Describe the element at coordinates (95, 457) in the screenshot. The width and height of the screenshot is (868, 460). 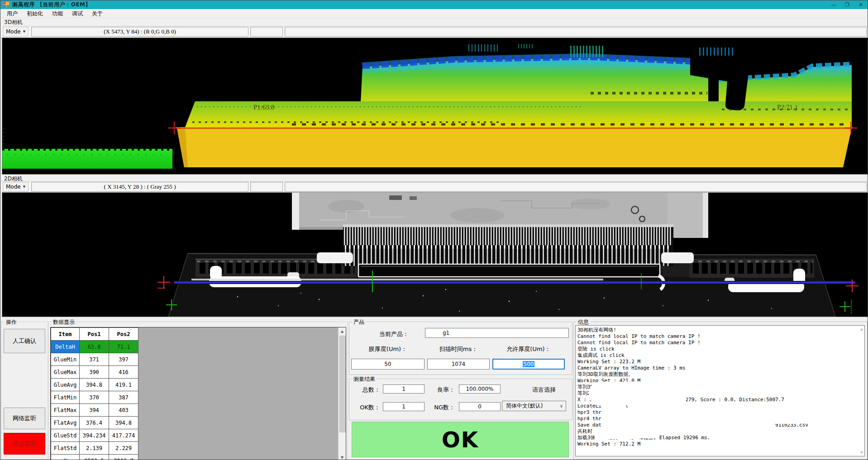
I see `table-row: X2583.57966.7` at that location.